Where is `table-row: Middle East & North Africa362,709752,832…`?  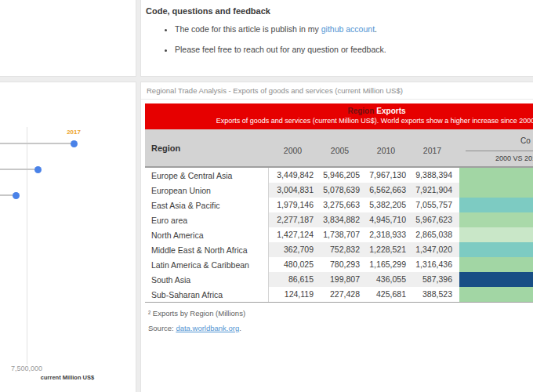 table-row: Middle East & North Africa362,709752,832… is located at coordinates (339, 249).